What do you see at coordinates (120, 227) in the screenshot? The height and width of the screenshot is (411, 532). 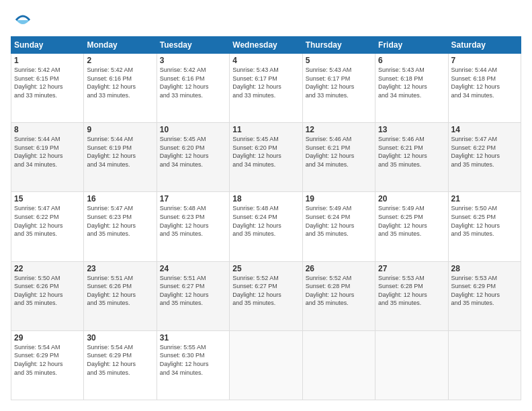 I see `calendar-cell: 16Sunrise: 5:47 AMSunset: 6:23 PMDayligh…` at bounding box center [120, 227].